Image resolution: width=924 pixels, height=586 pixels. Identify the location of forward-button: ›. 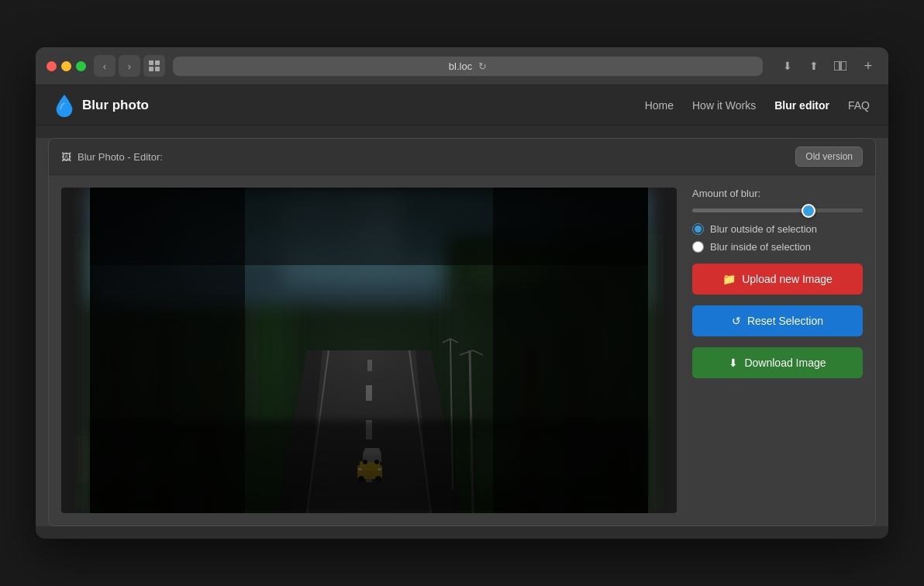
(129, 66).